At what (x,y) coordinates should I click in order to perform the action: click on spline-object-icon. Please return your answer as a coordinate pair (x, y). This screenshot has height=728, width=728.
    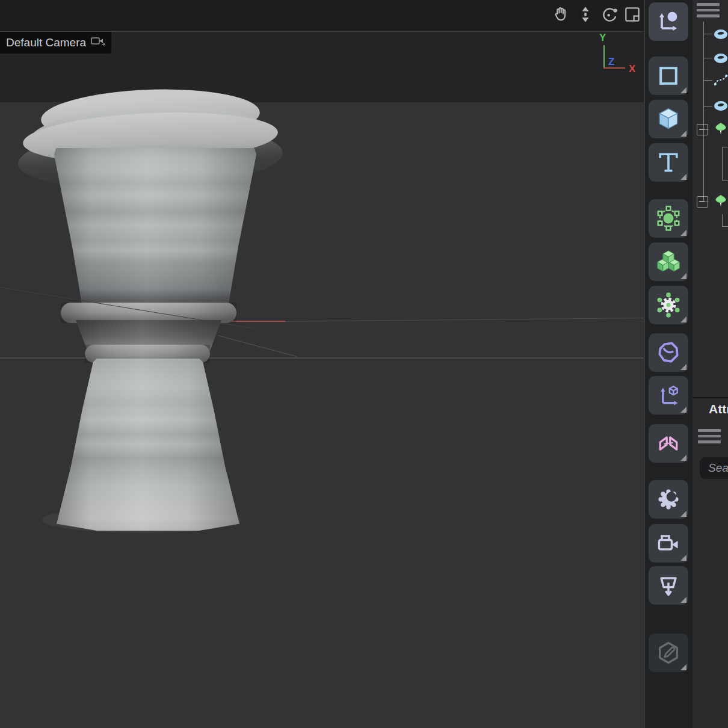
    Looking at the image, I should click on (720, 80).